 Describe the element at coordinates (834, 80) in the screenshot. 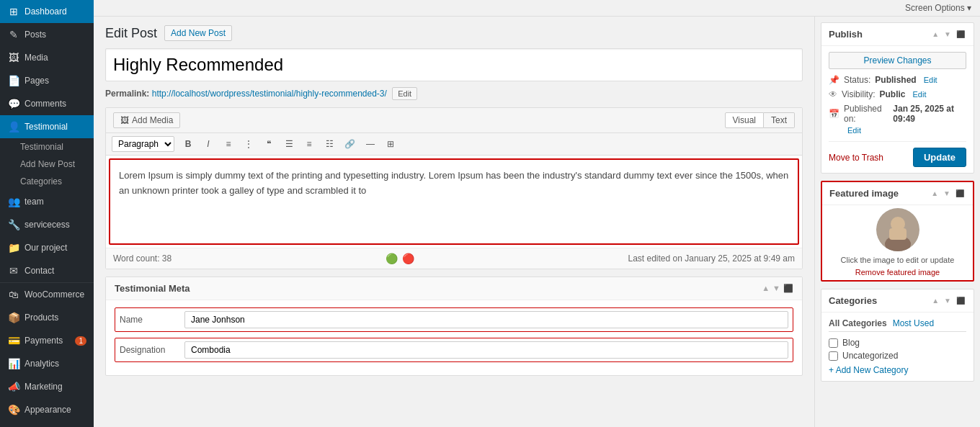

I see `status-icon: 📌` at that location.